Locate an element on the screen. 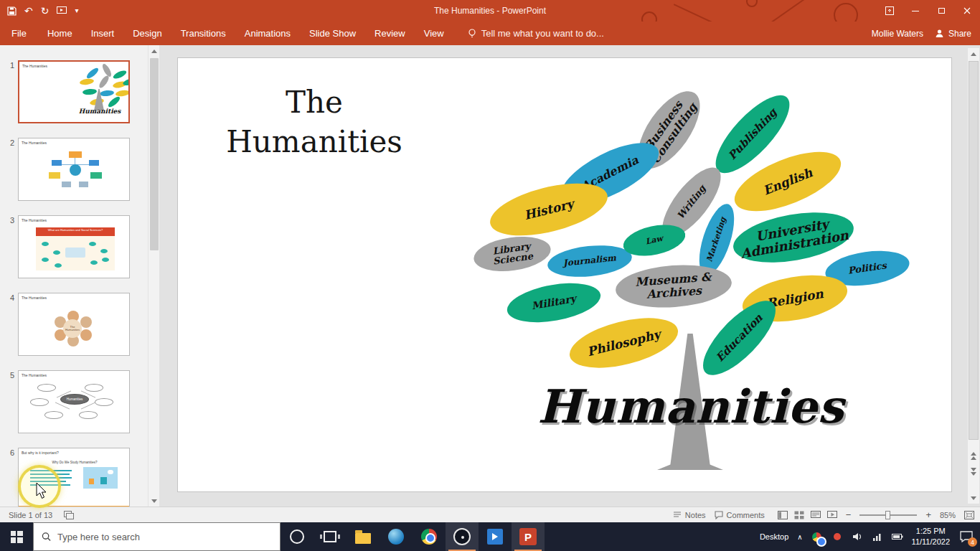 The width and height of the screenshot is (980, 551). screen-recorder-button is located at coordinates (462, 537).